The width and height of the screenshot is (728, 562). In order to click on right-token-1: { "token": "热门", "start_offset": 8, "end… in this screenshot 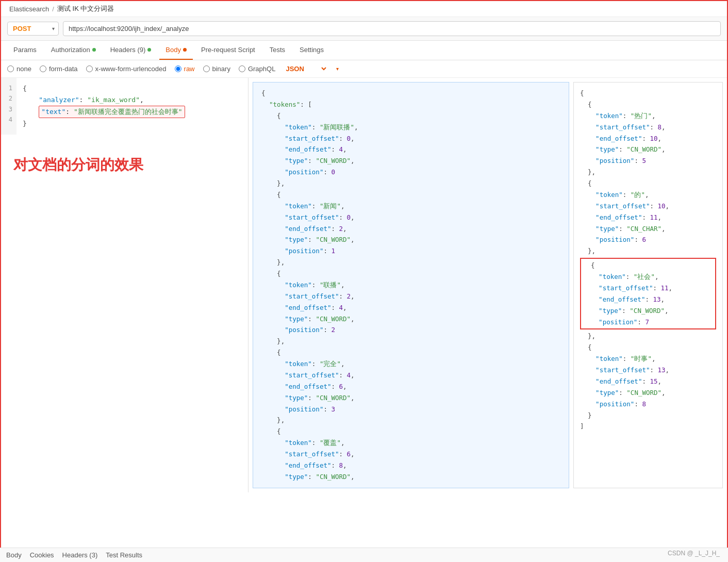, I will do `click(648, 138)`.